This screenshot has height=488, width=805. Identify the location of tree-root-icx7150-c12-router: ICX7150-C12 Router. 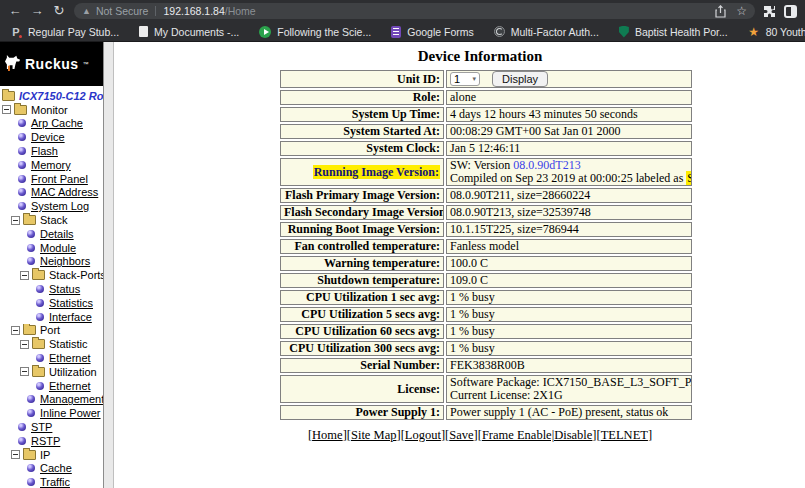
(61, 96).